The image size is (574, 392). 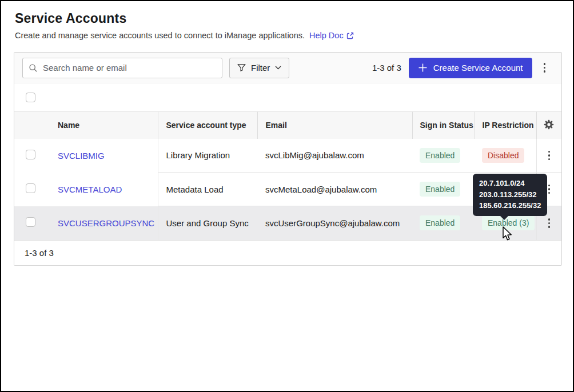 I want to click on ip-restriction-badge: Enabled (3), so click(x=508, y=223).